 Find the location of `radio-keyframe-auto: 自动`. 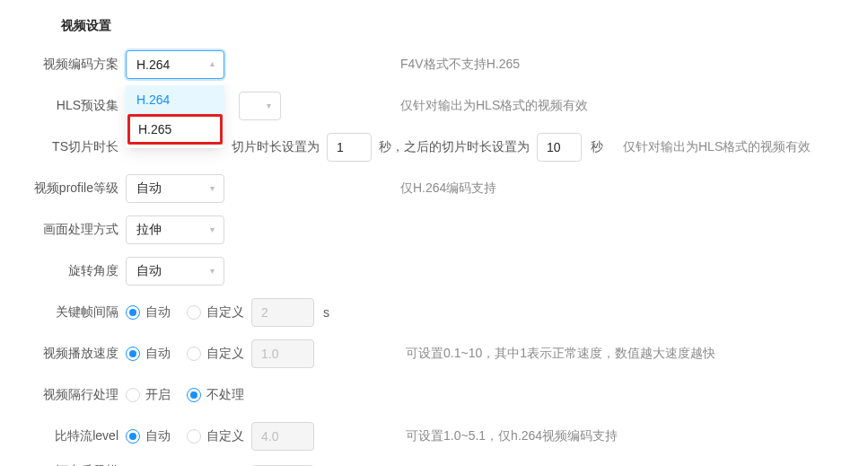

radio-keyframe-auto: 自动 is located at coordinates (148, 312).